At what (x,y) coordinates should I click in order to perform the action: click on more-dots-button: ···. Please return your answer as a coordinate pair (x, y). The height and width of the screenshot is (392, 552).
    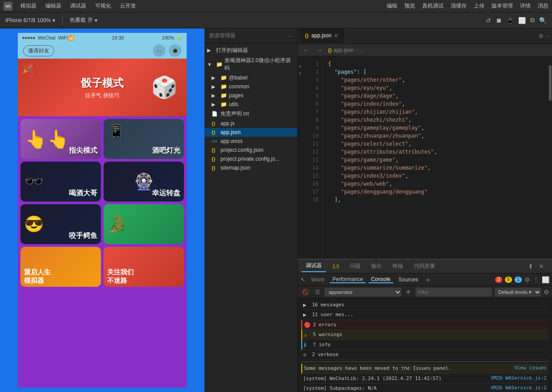
    Looking at the image, I should click on (159, 51).